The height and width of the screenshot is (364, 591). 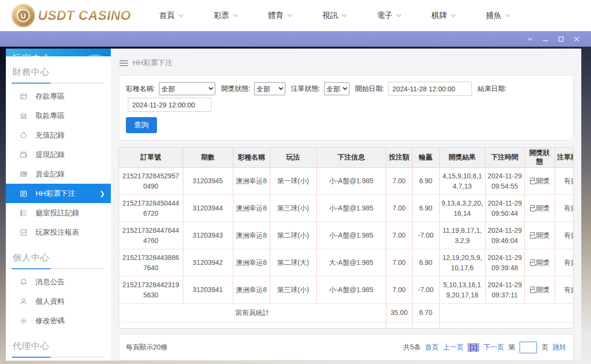 What do you see at coordinates (85, 16) in the screenshot?
I see `brand-name: USDT CASINO` at bounding box center [85, 16].